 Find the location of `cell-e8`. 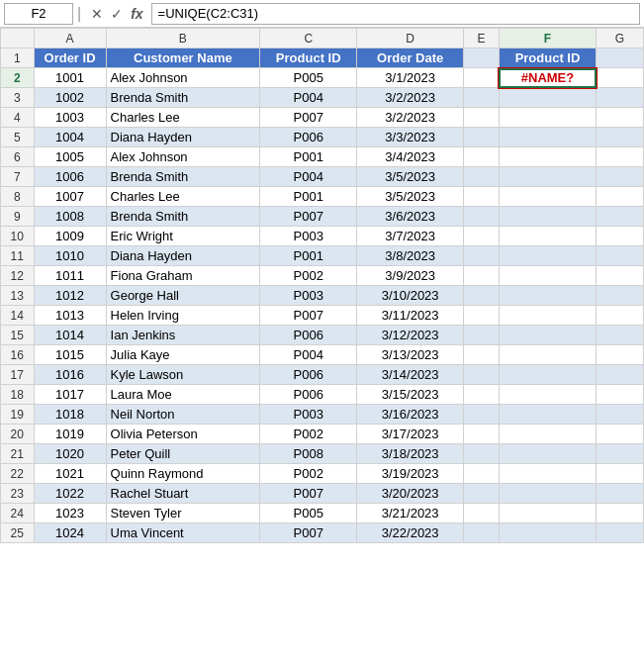

cell-e8 is located at coordinates (482, 197).